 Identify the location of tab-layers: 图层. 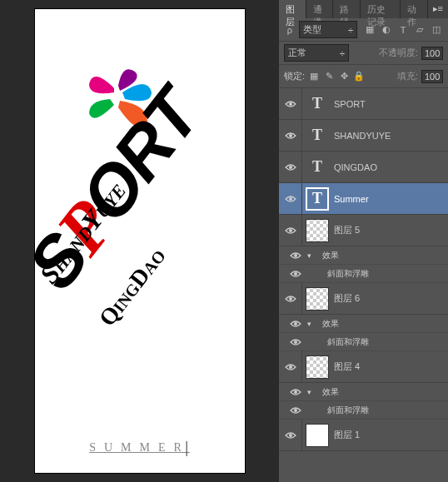
(293, 9).